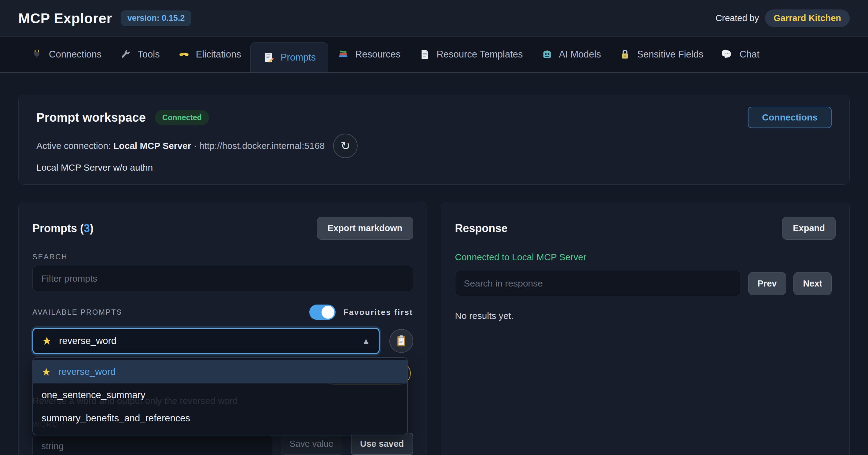  Describe the element at coordinates (152, 146) in the screenshot. I see `active-connection-name: Local MCP Server` at that location.